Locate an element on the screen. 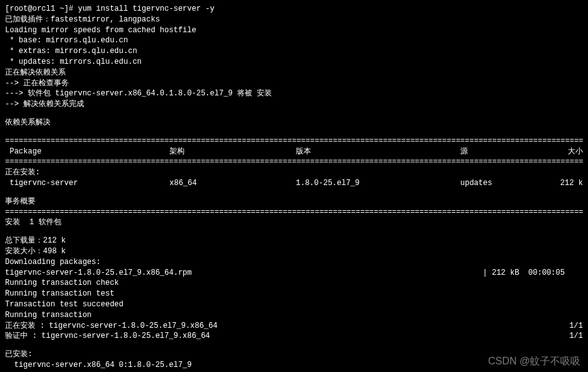 The image size is (588, 372). pkg-will-install: ---> 软件包 tigervnc-server.x86_64.0.1.8.0-… is located at coordinates (294, 93).